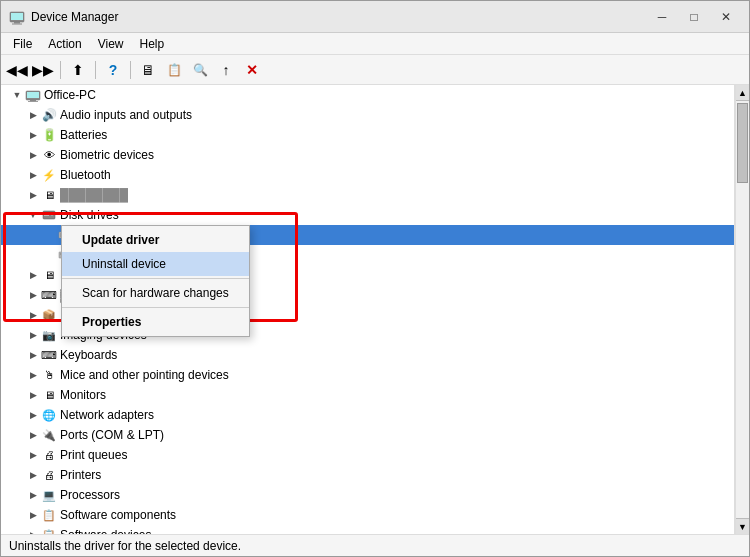 The height and width of the screenshot is (557, 750). I want to click on context-menu-properties: Properties, so click(156, 322).